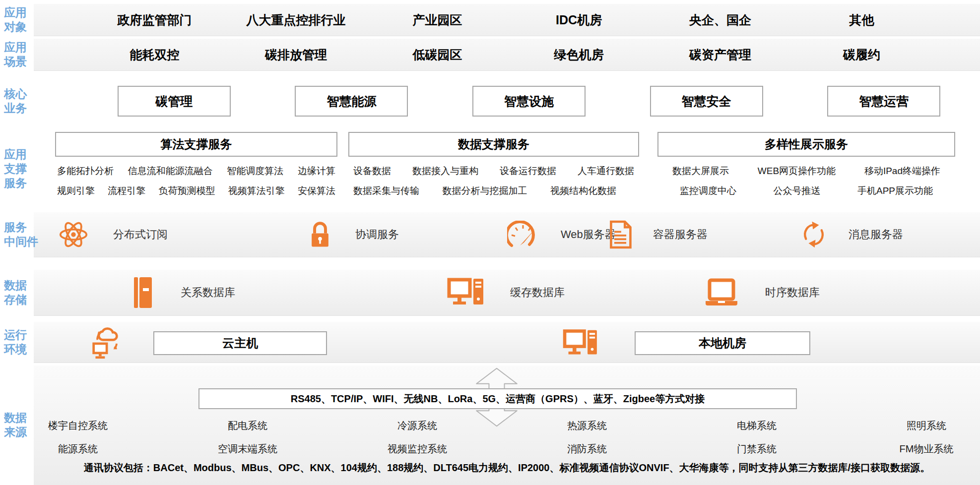 The image size is (980, 485). I want to click on label-line: 核心, so click(21, 94).